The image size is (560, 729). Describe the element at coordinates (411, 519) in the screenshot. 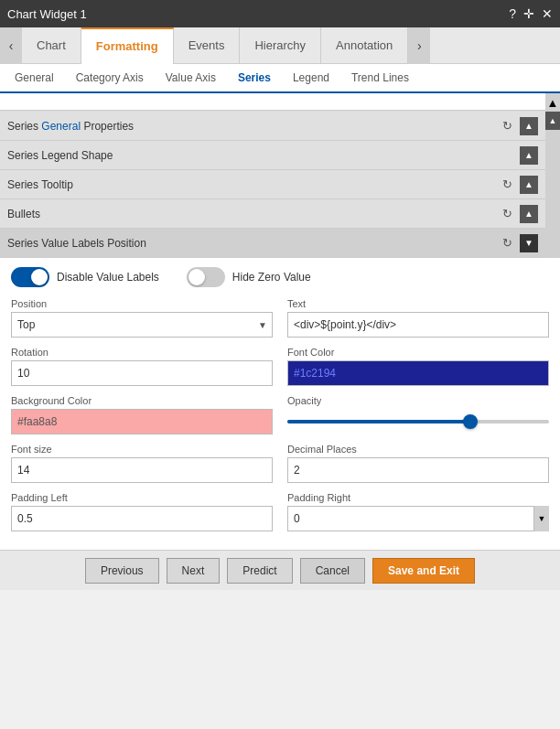

I see `padding-right-input` at that location.